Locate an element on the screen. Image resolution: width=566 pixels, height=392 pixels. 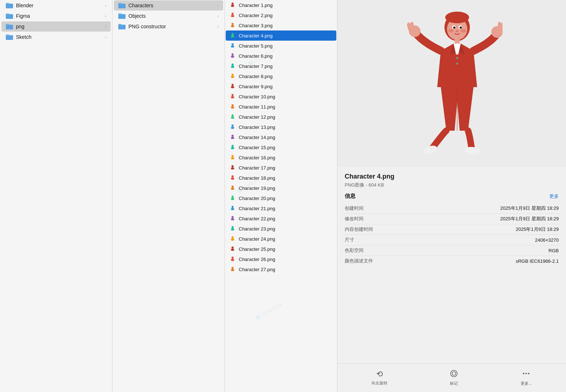
info-row: 色彩空间RGB is located at coordinates (452, 250).